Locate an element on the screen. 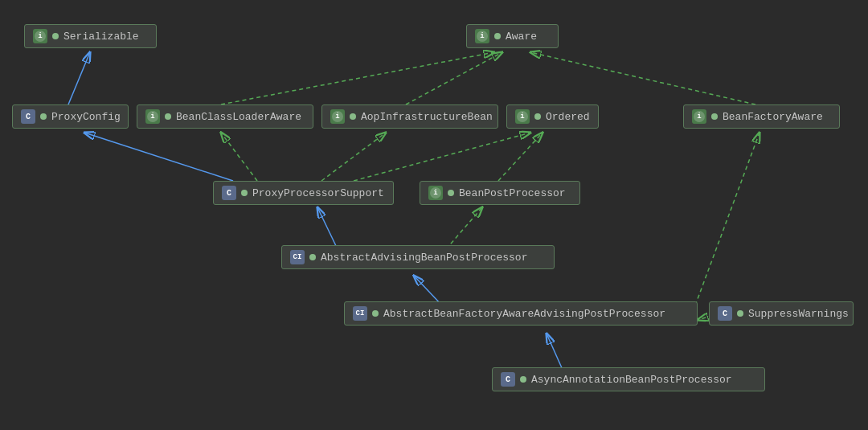 Image resolution: width=868 pixels, height=430 pixels. label-abstractbeanfactoryawareadvisingpostprocessor: AbstractBeanFactoryAwareAdvisingPostProc… is located at coordinates (524, 313).